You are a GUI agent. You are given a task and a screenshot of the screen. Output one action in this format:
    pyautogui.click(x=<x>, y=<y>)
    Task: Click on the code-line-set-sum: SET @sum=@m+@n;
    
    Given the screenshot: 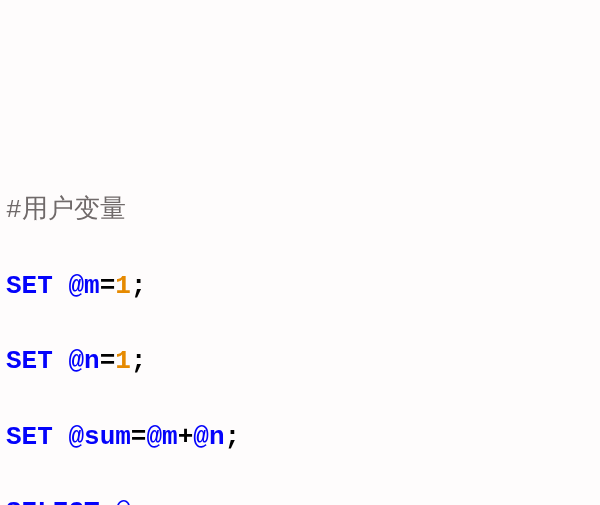 What is the action you would take?
    pyautogui.click(x=300, y=438)
    